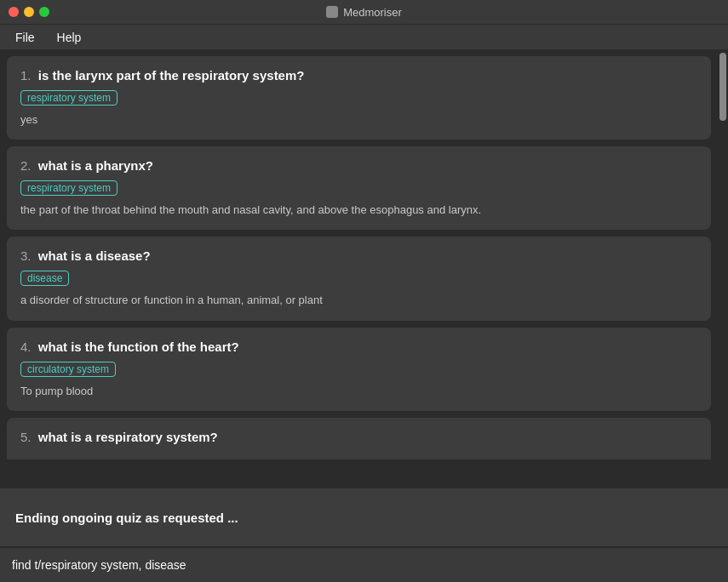 Image resolution: width=728 pixels, height=582 pixels. I want to click on card-1: 1. is the larynx part of the respiratory…, so click(359, 98).